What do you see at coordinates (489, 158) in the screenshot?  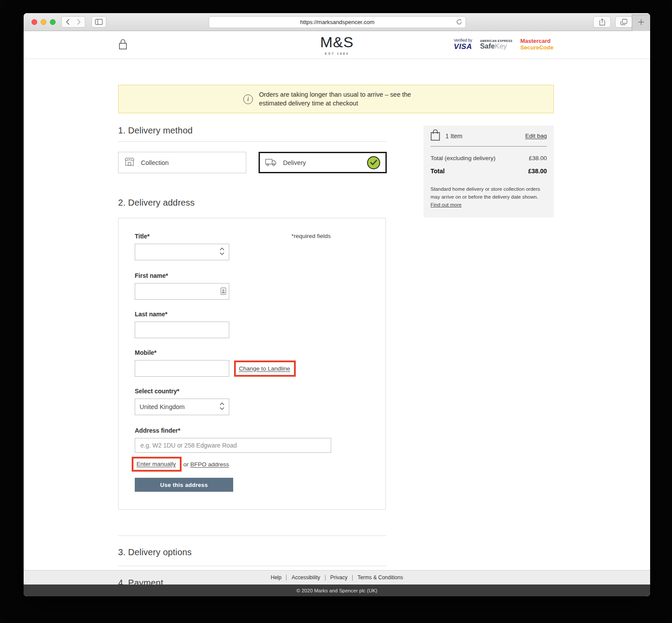 I see `subtotal-row: Total (excluding delivery) £38.00` at bounding box center [489, 158].